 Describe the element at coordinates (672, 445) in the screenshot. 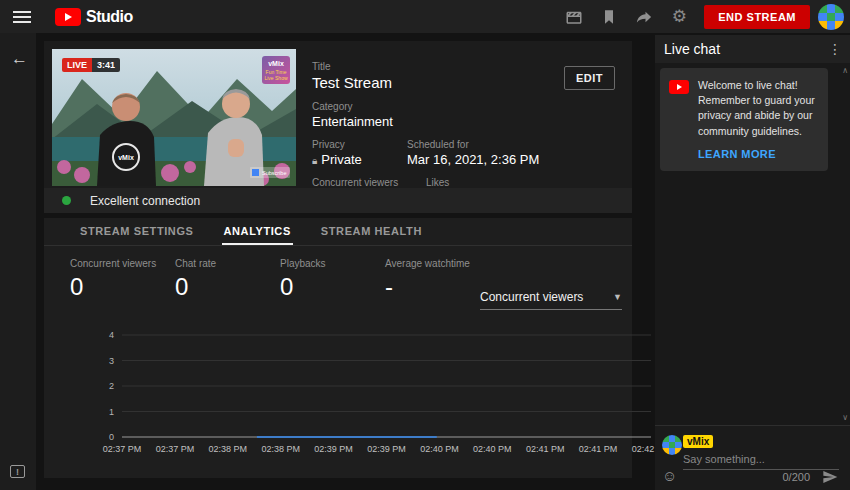

I see `chat-user-avatar` at that location.